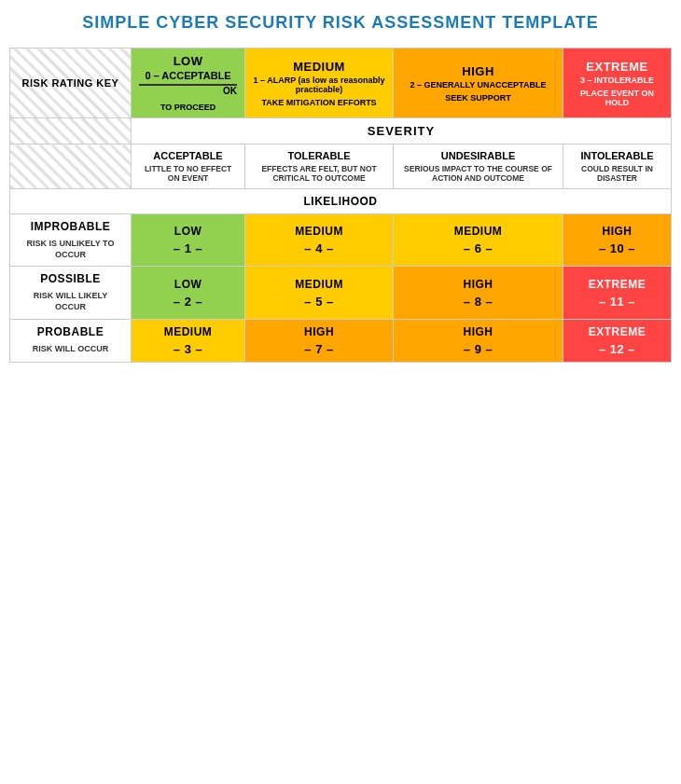  Describe the element at coordinates (618, 156) in the screenshot. I see `sev-label-3: INTOLERABLE` at that location.